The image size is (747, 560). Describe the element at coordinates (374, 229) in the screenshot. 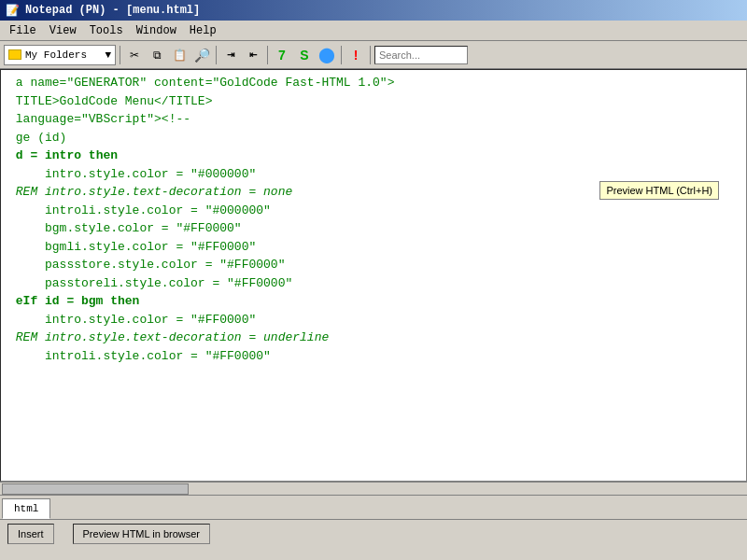

I see `code-line: bgm.style.color = "#FF0000"` at that location.